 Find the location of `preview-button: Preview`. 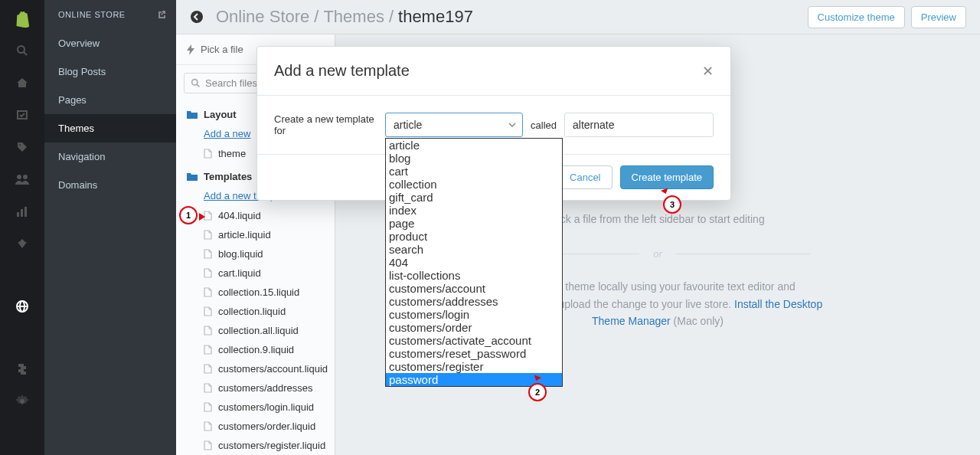

preview-button: Preview is located at coordinates (939, 17).